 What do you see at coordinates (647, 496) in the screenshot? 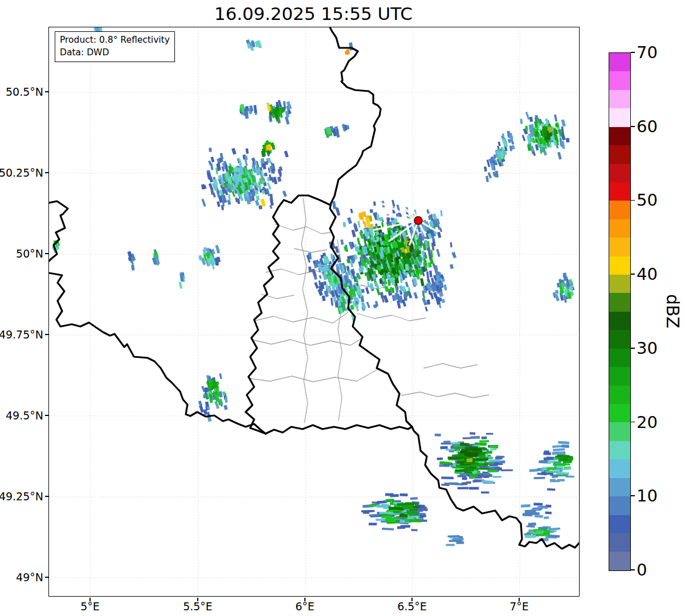
I see `colorbar-tick-label: 10` at bounding box center [647, 496].